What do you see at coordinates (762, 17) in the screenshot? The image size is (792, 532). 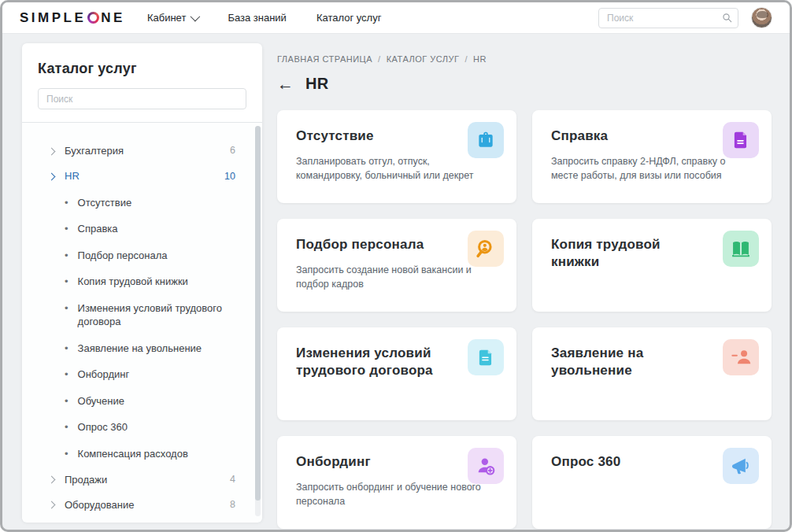 I see `user-avatar` at bounding box center [762, 17].